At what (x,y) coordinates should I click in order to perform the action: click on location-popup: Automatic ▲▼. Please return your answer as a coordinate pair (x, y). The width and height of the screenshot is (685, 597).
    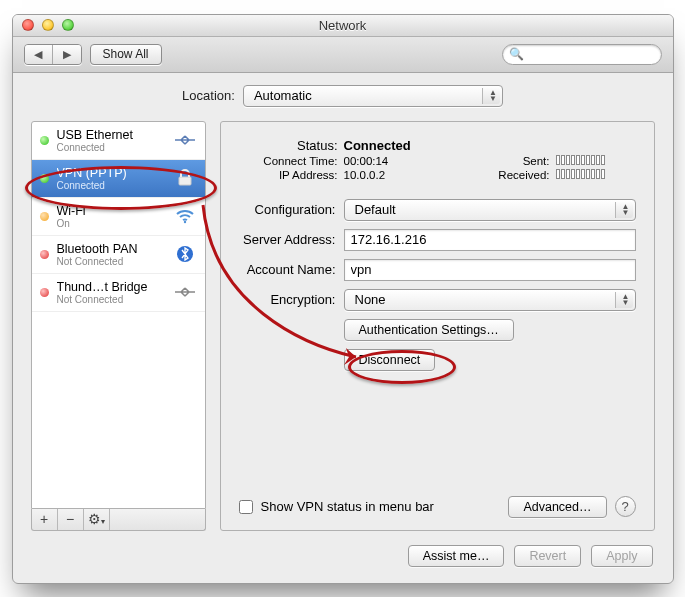
    Looking at the image, I should click on (373, 96).